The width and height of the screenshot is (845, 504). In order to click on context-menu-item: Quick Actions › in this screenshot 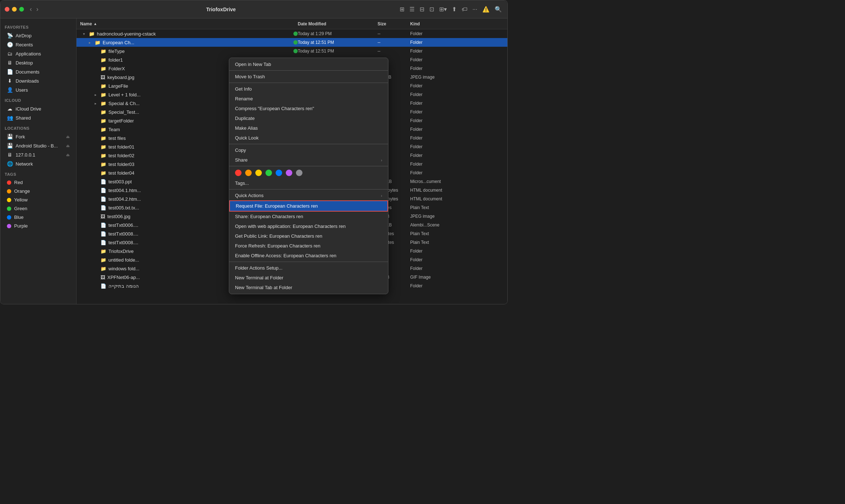, I will do `click(309, 196)`.